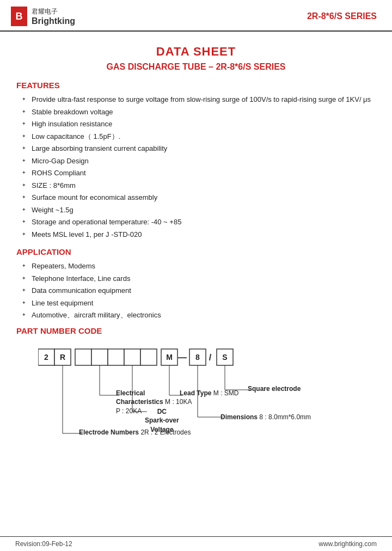 The image size is (392, 551). What do you see at coordinates (199, 124) in the screenshot?
I see `feature-item: High insulation resistance` at bounding box center [199, 124].